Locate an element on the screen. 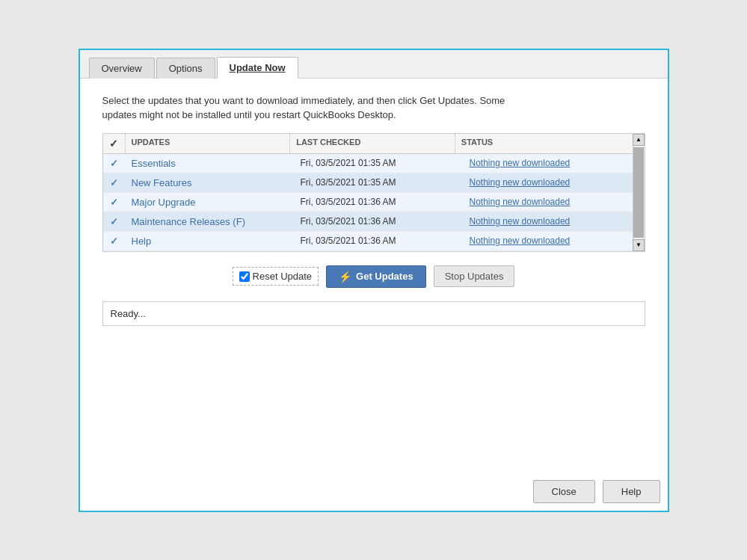  table-row: ✓ New Features Fri, 03/5/2021 01:35 AM N… is located at coordinates (368, 183).